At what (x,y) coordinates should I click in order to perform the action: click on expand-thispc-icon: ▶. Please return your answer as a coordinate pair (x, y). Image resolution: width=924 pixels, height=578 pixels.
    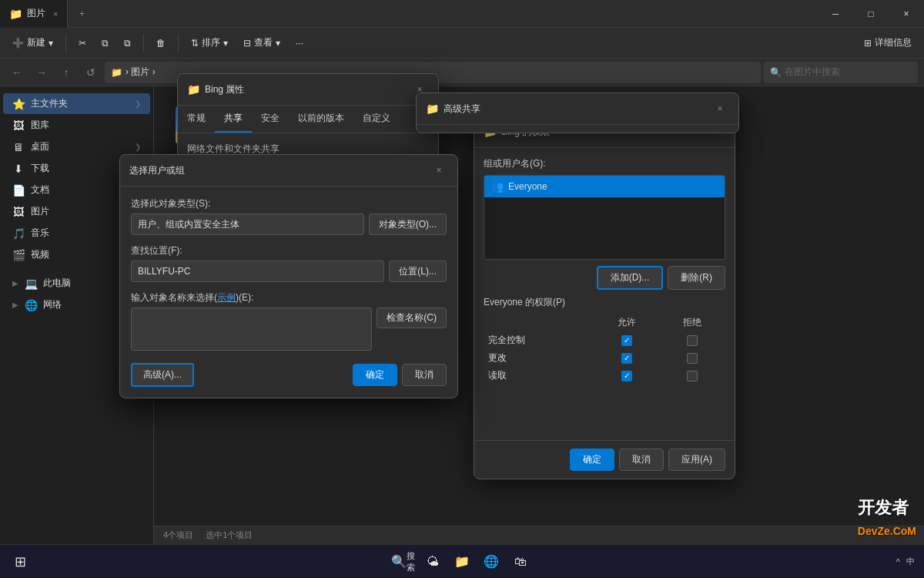
    Looking at the image, I should click on (15, 284).